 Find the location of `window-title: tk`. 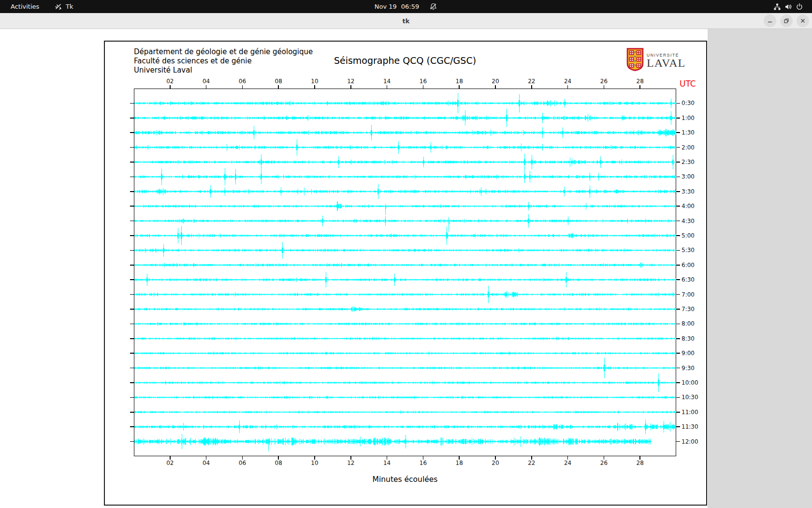

window-title: tk is located at coordinates (406, 21).